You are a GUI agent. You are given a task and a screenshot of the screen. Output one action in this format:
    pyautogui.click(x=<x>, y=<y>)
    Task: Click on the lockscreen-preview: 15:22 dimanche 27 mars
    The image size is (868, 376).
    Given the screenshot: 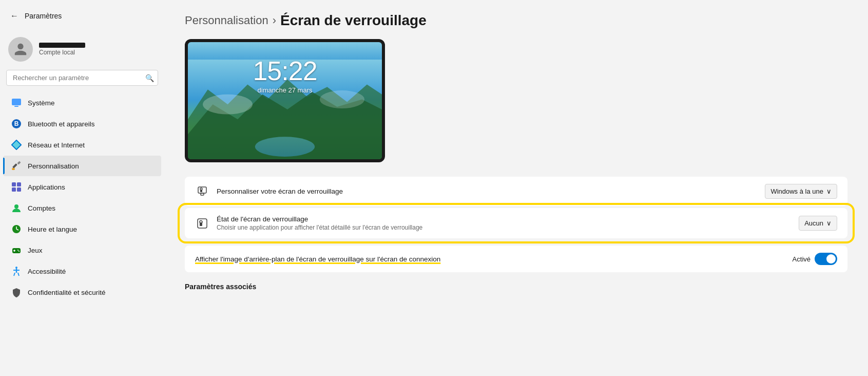 What is the action you would take?
    pyautogui.click(x=285, y=101)
    